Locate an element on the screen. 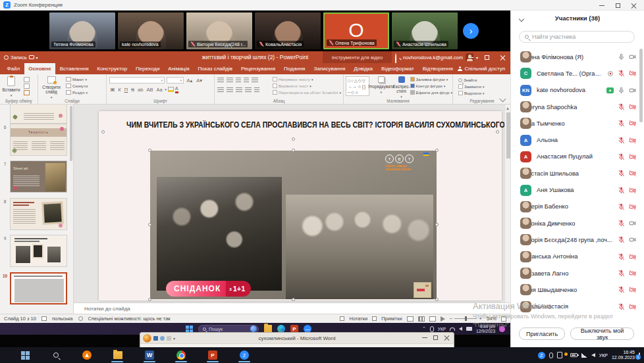  titlebox-handle is located at coordinates (498, 132).